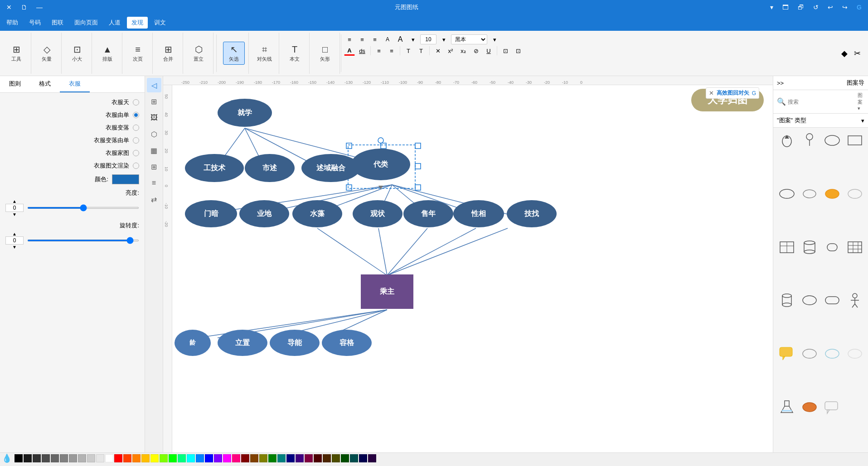 The height and width of the screenshot is (466, 868). I want to click on panel-expand-icon: >>, so click(781, 83).